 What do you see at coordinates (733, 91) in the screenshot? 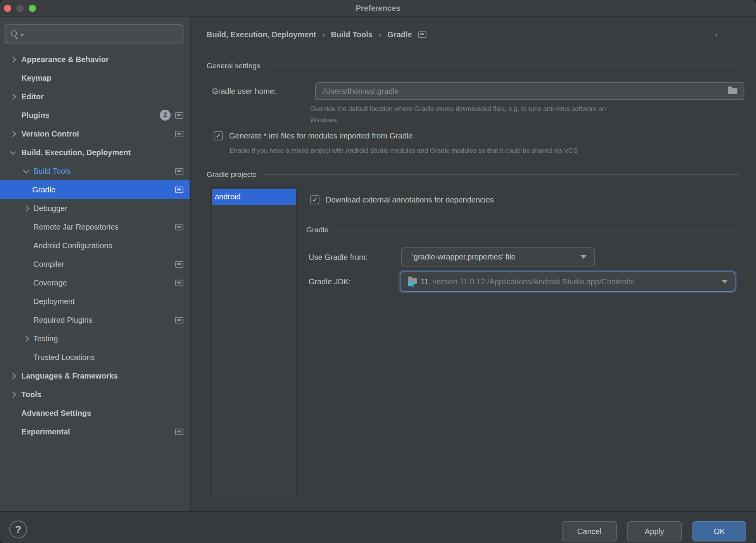
I see `browse-folder-icon` at bounding box center [733, 91].